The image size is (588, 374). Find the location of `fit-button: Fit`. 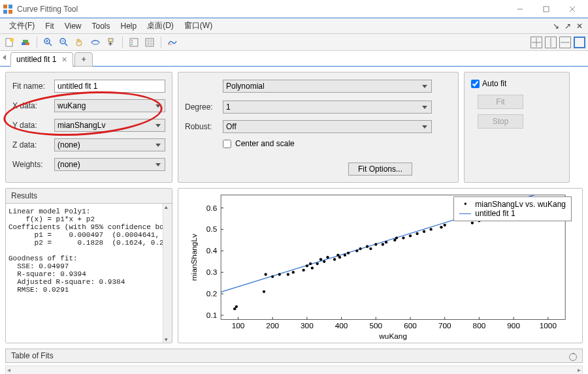

fit-button: Fit is located at coordinates (500, 102).